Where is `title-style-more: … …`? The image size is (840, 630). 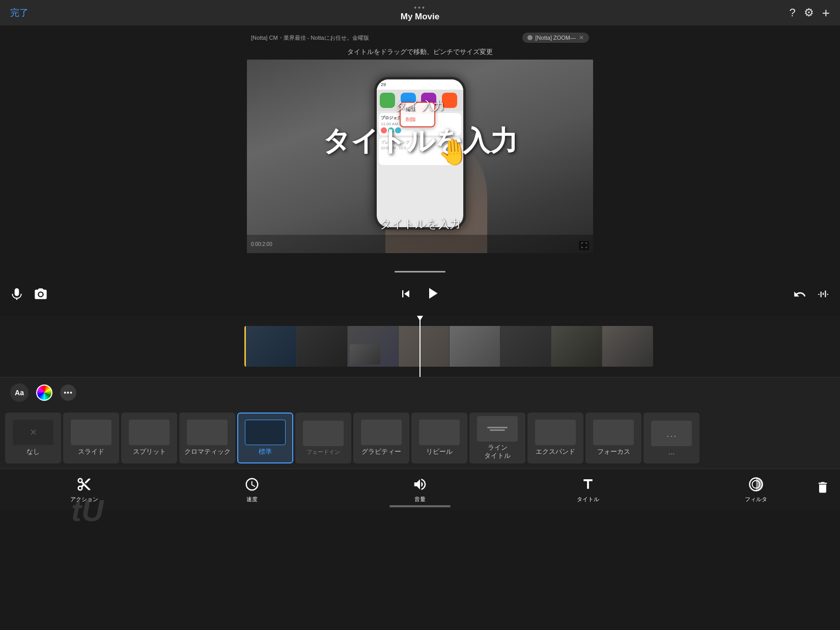 title-style-more: … … is located at coordinates (671, 438).